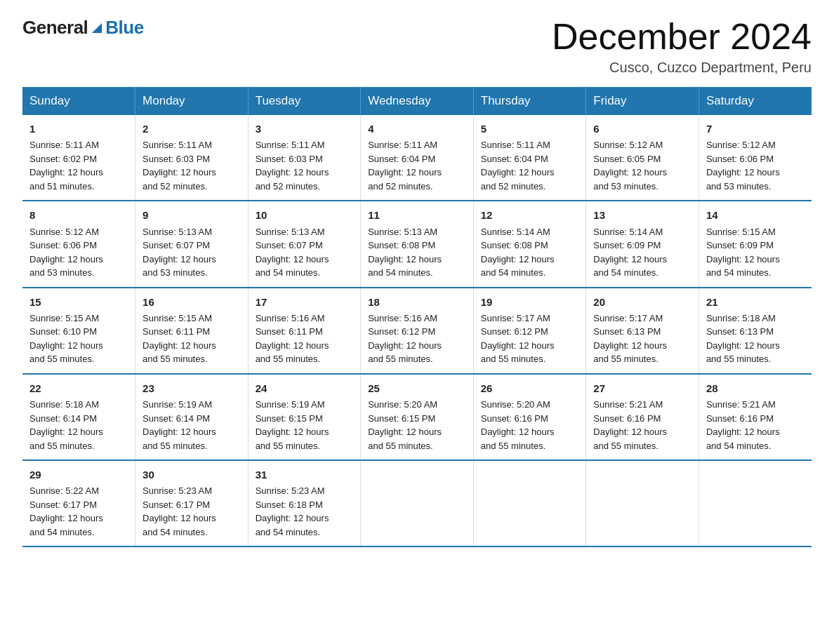 Image resolution: width=834 pixels, height=644 pixels. Describe the element at coordinates (305, 474) in the screenshot. I see `day-number: 31` at that location.